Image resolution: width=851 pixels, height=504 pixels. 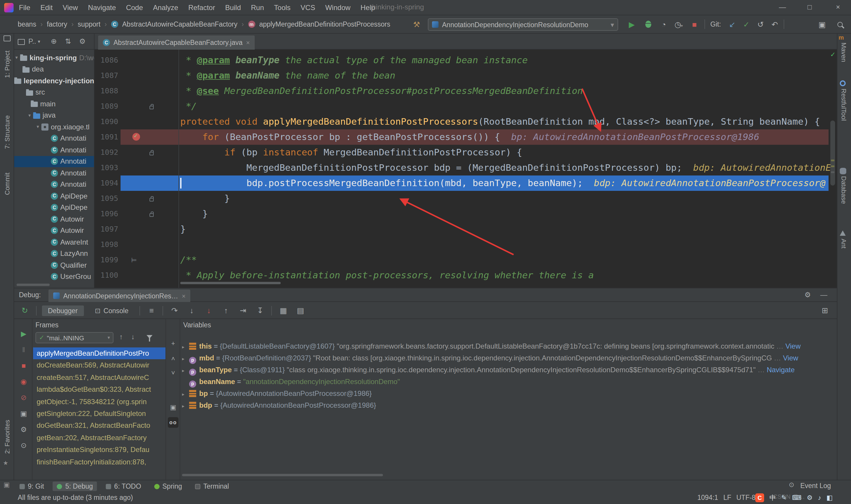 I want to click on menu-code: Code, so click(x=134, y=7).